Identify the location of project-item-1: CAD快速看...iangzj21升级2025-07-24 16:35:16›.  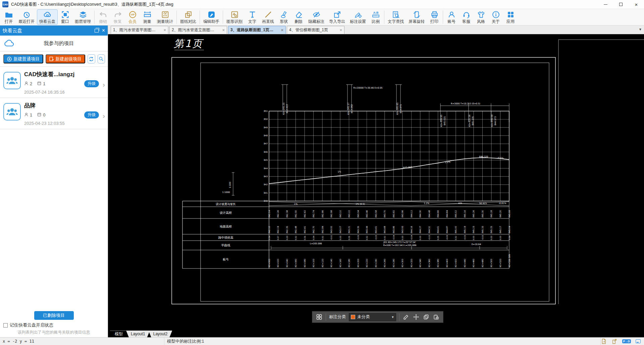
(54, 83).